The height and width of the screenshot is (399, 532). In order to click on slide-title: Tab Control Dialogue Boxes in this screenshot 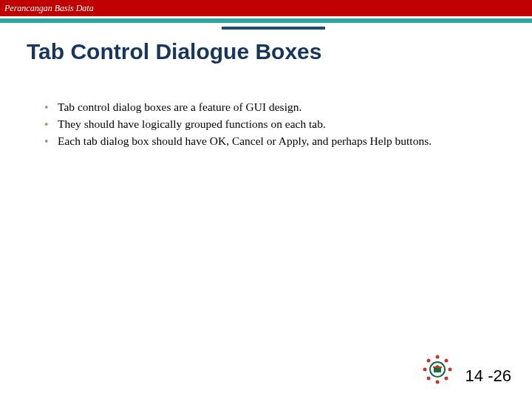, I will do `click(279, 52)`.